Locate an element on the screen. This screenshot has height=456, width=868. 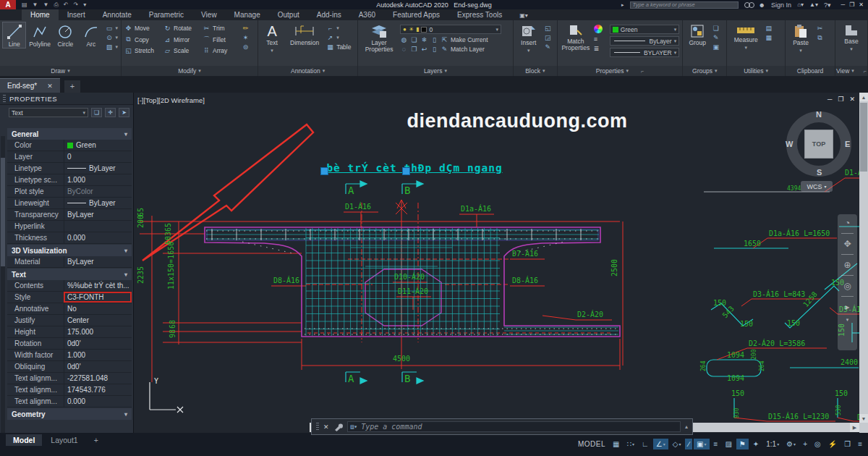
mirror-button: ⊿Mirror is located at coordinates (182, 39).